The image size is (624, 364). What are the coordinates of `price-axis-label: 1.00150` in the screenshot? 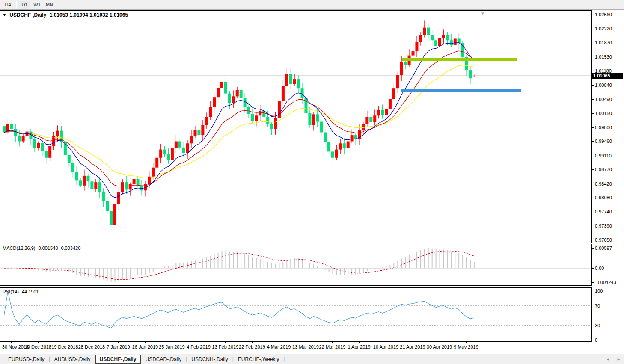 It's located at (603, 113).